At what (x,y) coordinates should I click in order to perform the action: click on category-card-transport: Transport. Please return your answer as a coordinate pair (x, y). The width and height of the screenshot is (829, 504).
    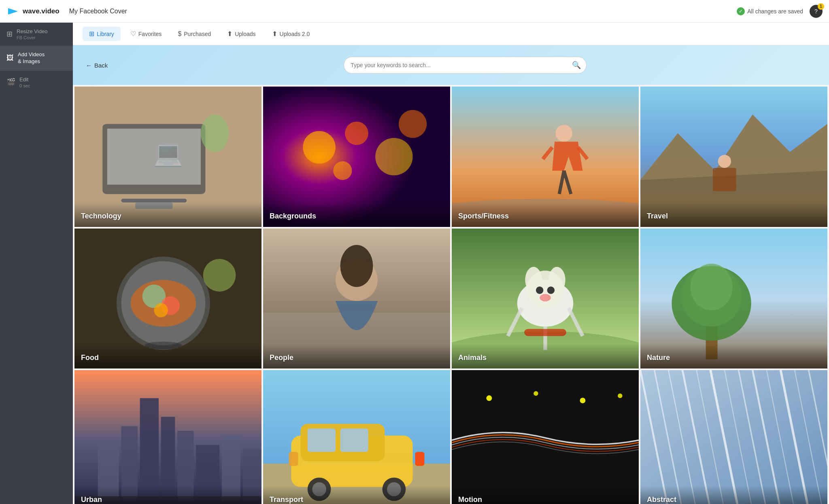
    Looking at the image, I should click on (357, 437).